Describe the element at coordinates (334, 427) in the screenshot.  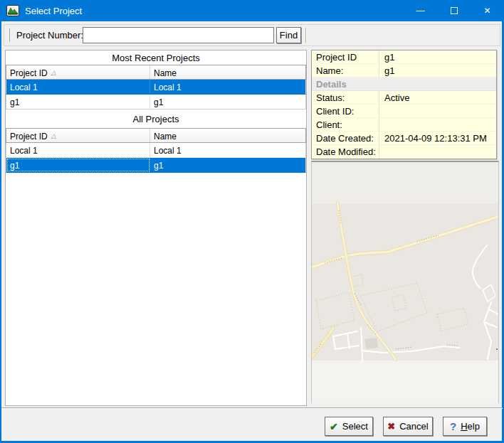
I see `check-icon: ✔` at that location.